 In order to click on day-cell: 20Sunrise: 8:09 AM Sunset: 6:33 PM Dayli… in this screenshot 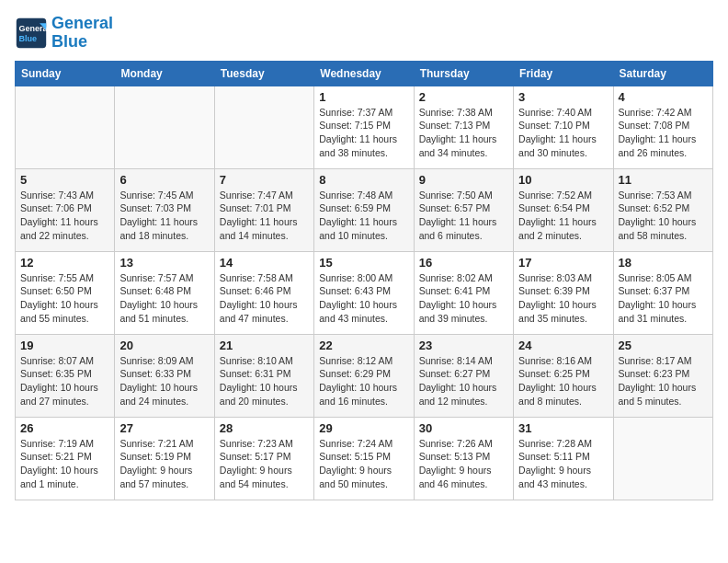, I will do `click(165, 375)`.